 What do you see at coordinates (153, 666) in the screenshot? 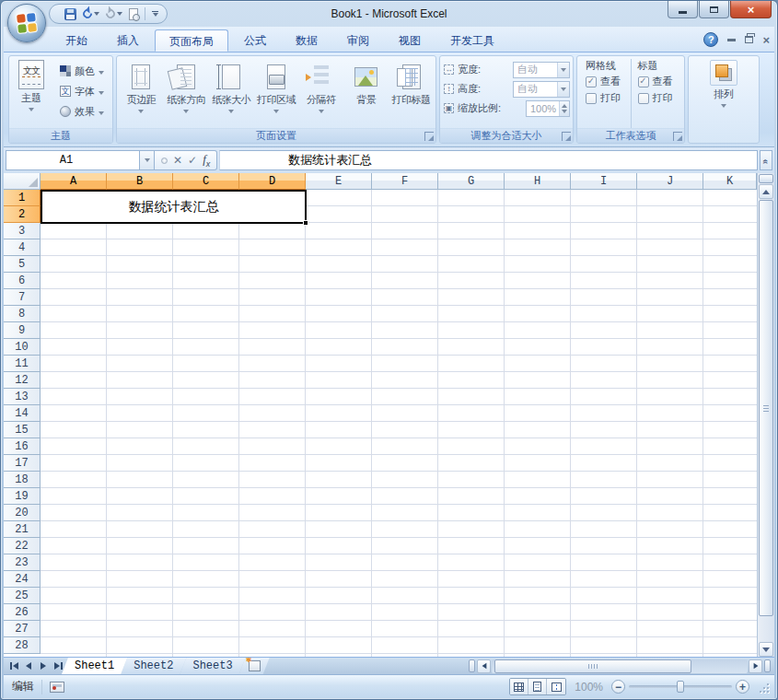
I see `sheet-tab-Sheet2: Sheet2` at bounding box center [153, 666].